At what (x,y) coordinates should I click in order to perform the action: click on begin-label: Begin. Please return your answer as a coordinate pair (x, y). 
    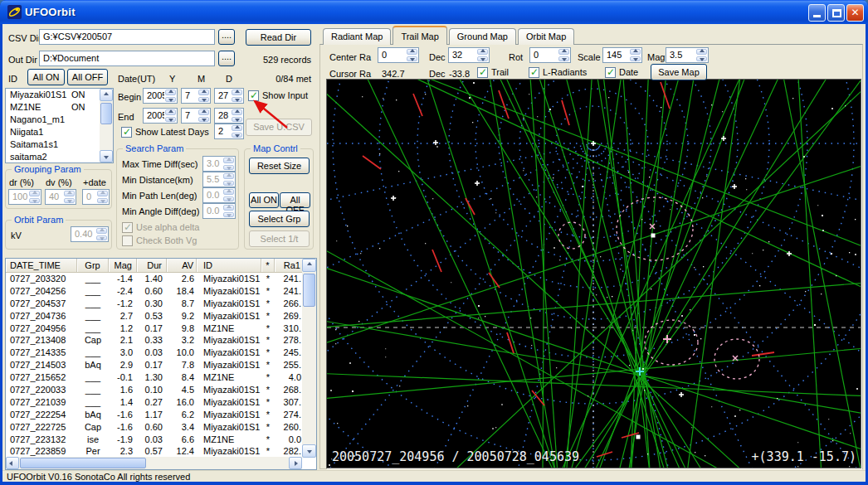
    Looking at the image, I should click on (129, 97).